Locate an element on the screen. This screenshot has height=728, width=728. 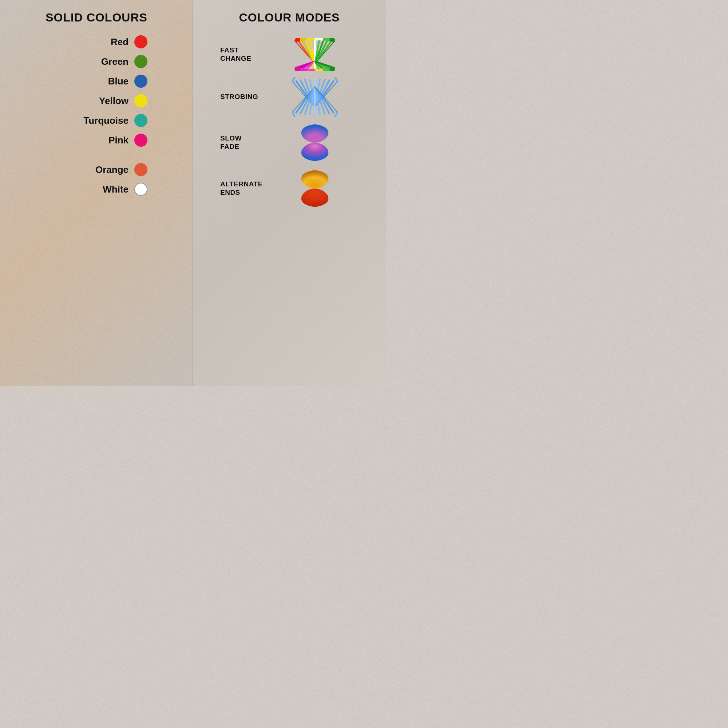
alternate-ends-label: ALTERNATEENDS is located at coordinates (242, 188).